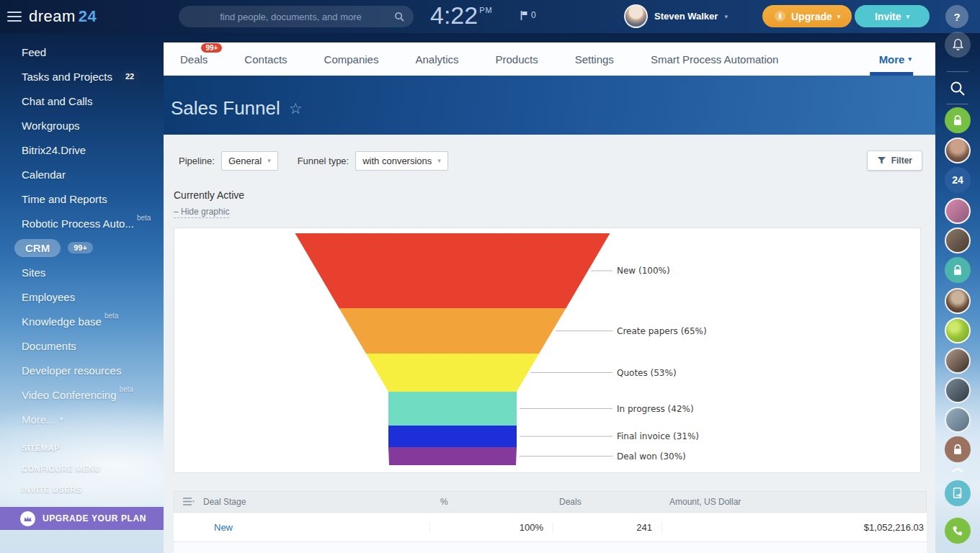 This screenshot has height=553, width=980. Describe the element at coordinates (265, 59) in the screenshot. I see `tab-label: Contacts` at that location.